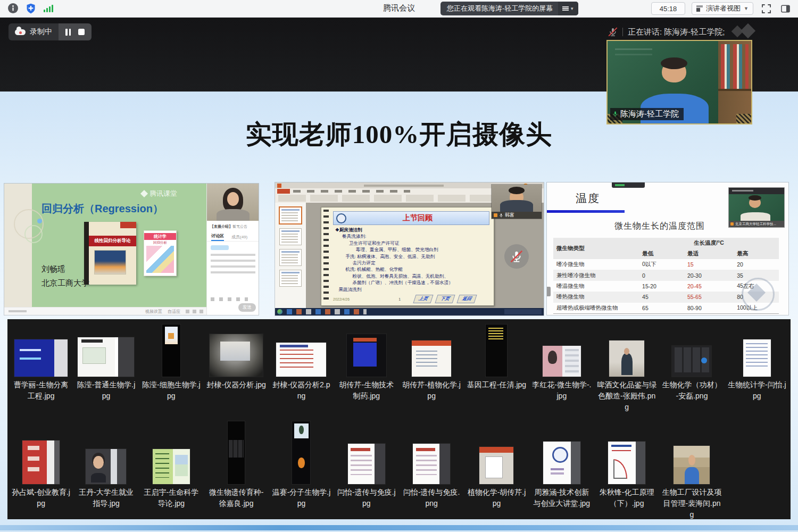 The image size is (798, 532). Describe the element at coordinates (431, 390) in the screenshot. I see `file-name: 胡传芹-植物化学.jpg` at that location.